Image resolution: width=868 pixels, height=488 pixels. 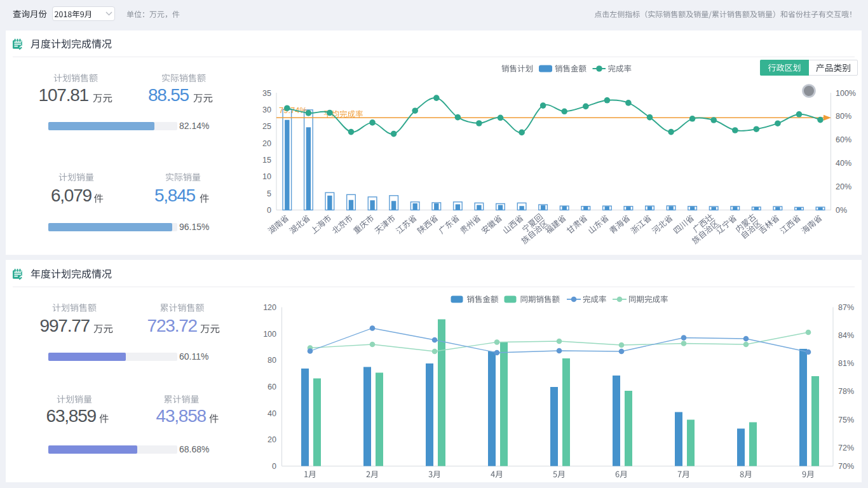 I want to click on svg-text: 72%, so click(x=846, y=448).